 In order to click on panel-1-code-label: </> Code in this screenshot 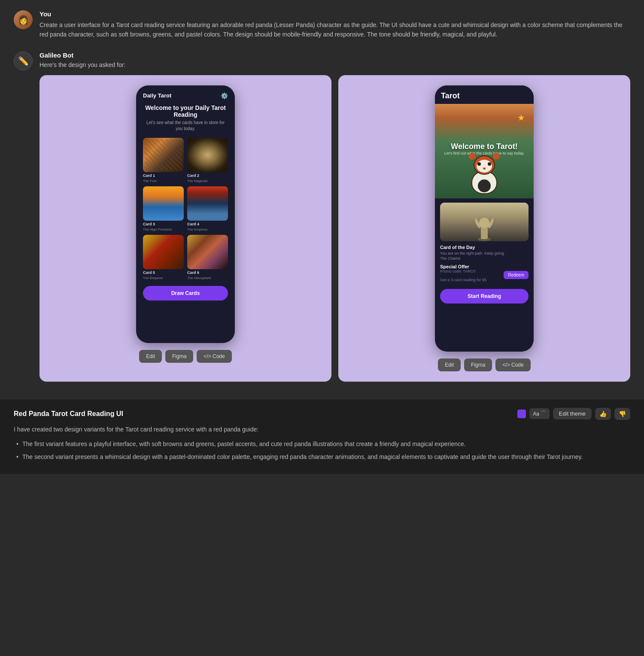, I will do `click(214, 356)`.